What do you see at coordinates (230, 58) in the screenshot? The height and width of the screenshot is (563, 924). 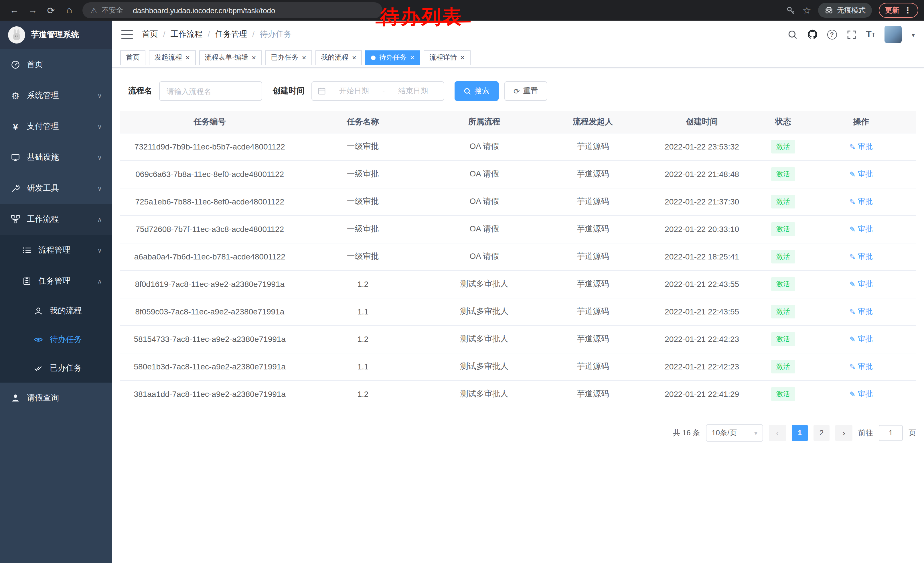 I see `tab-process-form-edit: 流程表单-编辑` at bounding box center [230, 58].